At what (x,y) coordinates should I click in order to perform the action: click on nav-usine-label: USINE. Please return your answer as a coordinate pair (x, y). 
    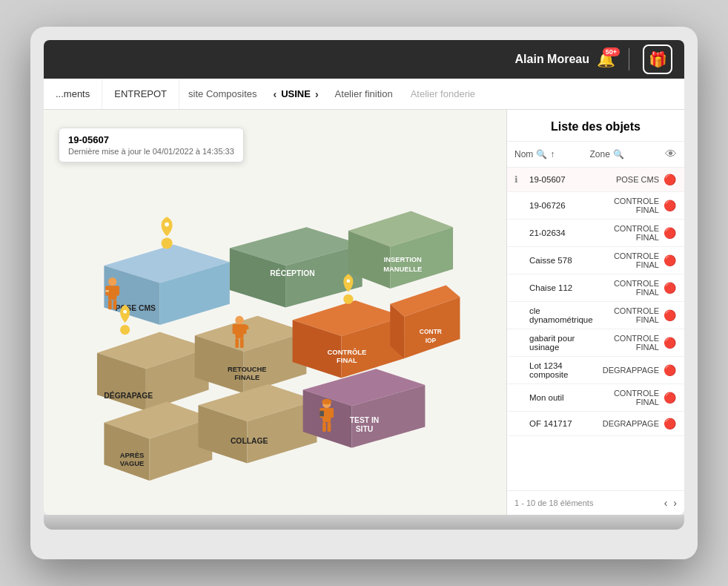
    Looking at the image, I should click on (296, 93).